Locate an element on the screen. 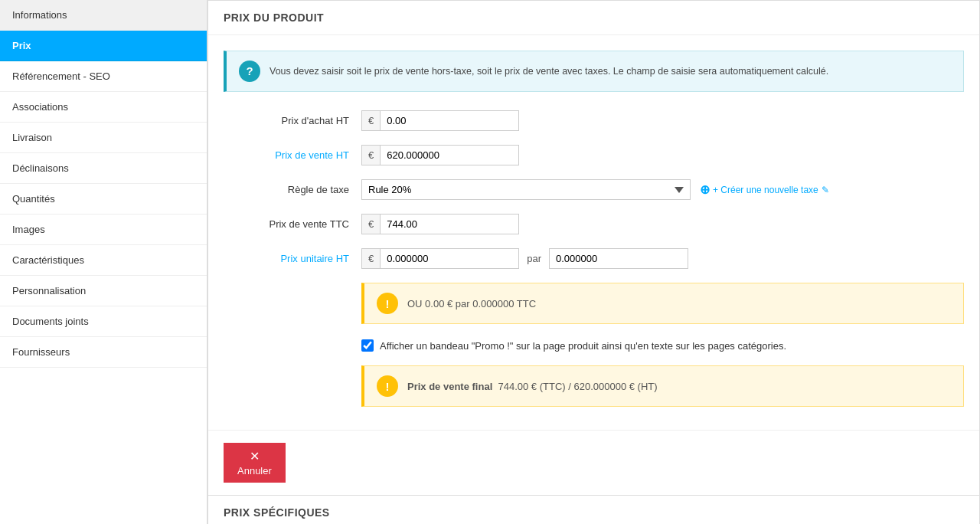  prix-unitaire-input-group: € is located at coordinates (440, 259).